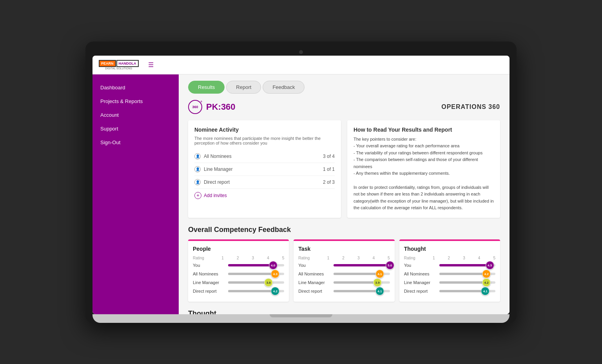 The width and height of the screenshot is (602, 364). I want to click on bar-dot: 3.8, so click(268, 283).